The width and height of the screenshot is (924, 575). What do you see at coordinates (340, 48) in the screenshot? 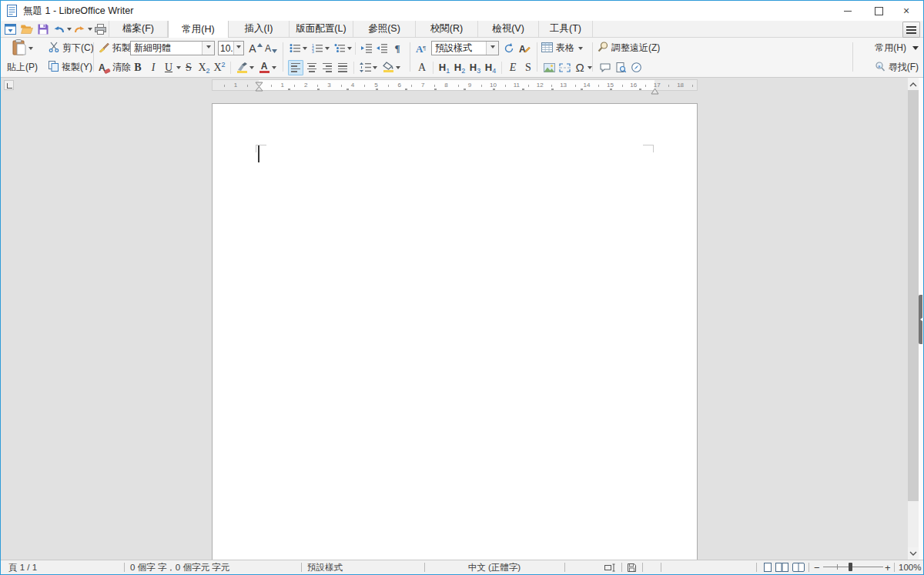
I see `outline-list-icon` at bounding box center [340, 48].